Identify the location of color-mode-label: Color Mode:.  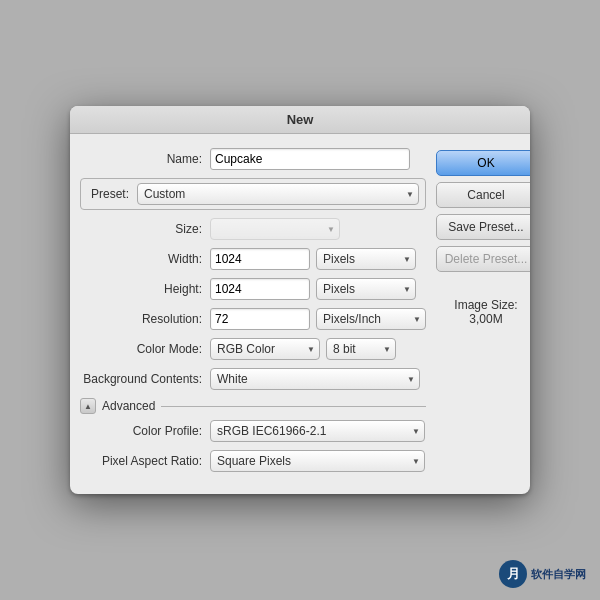
(145, 349).